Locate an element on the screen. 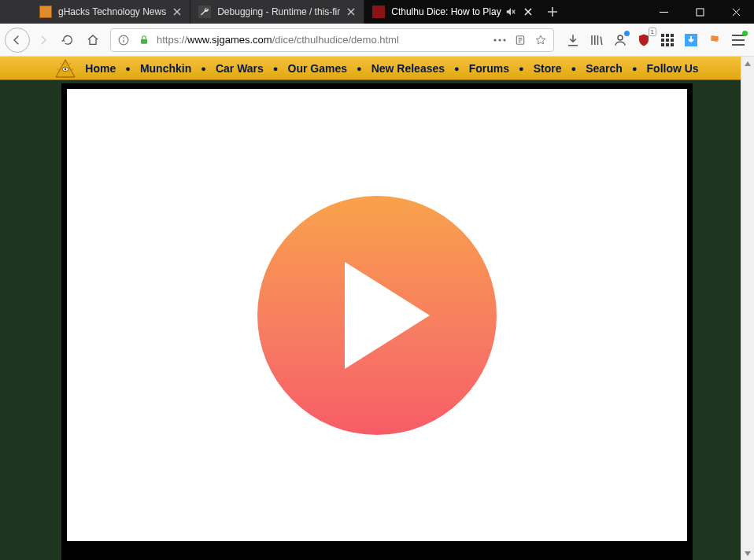 The height and width of the screenshot is (560, 754). arrow-right-icon is located at coordinates (43, 40).